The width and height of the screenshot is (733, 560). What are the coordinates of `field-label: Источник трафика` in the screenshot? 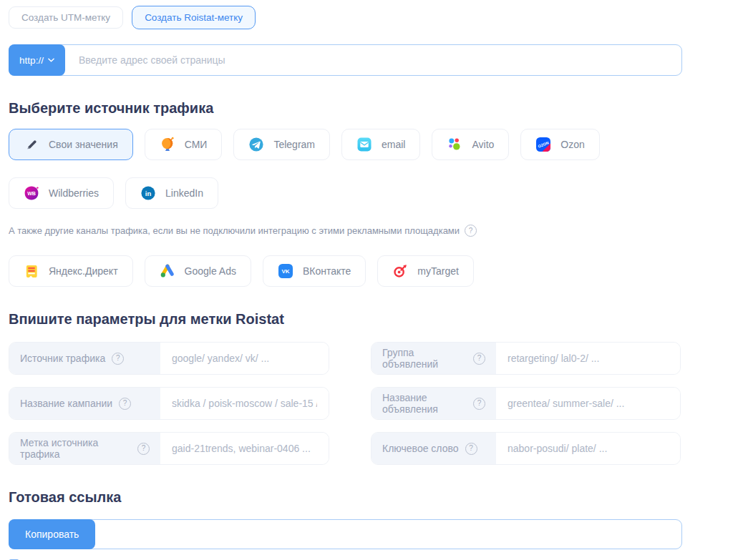 It's located at (63, 358).